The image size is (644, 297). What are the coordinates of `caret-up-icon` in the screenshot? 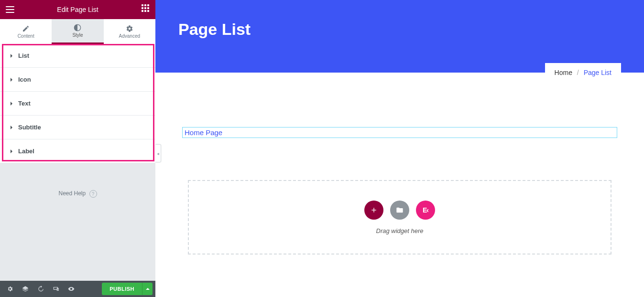 It's located at (148, 289).